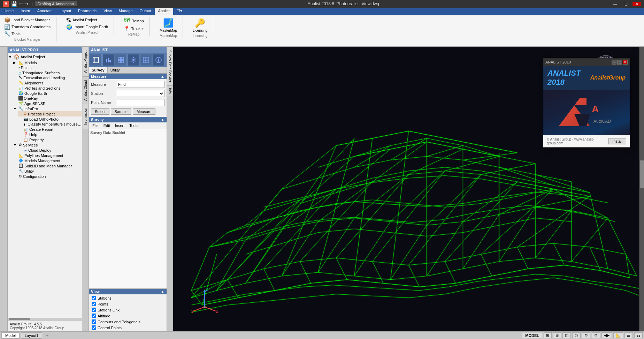  I want to click on side-tab-info2: Info, so click(170, 91).